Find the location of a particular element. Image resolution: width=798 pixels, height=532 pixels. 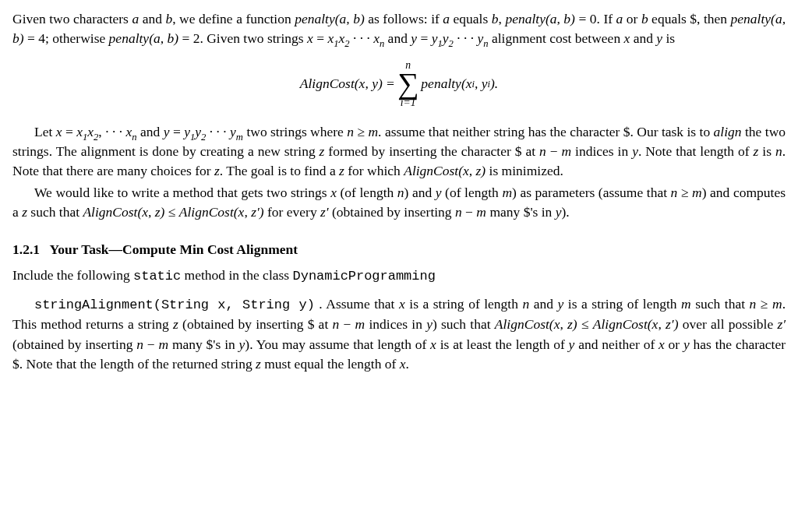

t: ). You may assume that length of is located at coordinates (337, 344).